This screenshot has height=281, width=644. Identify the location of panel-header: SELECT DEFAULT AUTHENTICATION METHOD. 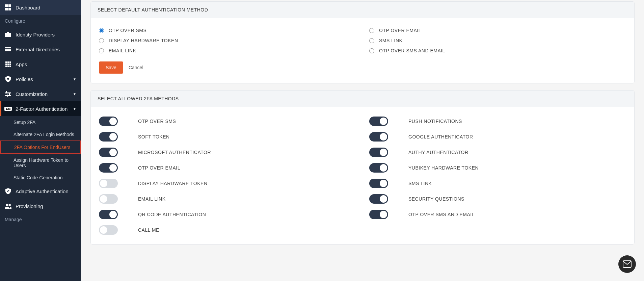
(363, 10).